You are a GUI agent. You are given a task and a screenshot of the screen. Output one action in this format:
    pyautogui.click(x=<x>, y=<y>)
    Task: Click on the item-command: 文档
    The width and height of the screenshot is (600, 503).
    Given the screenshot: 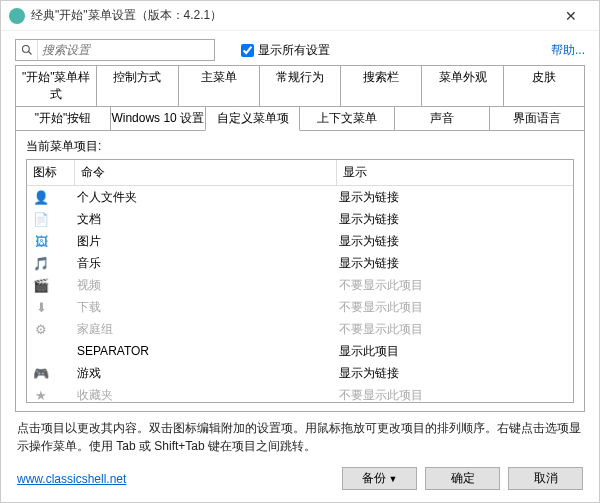 What is the action you would take?
    pyautogui.click(x=206, y=220)
    